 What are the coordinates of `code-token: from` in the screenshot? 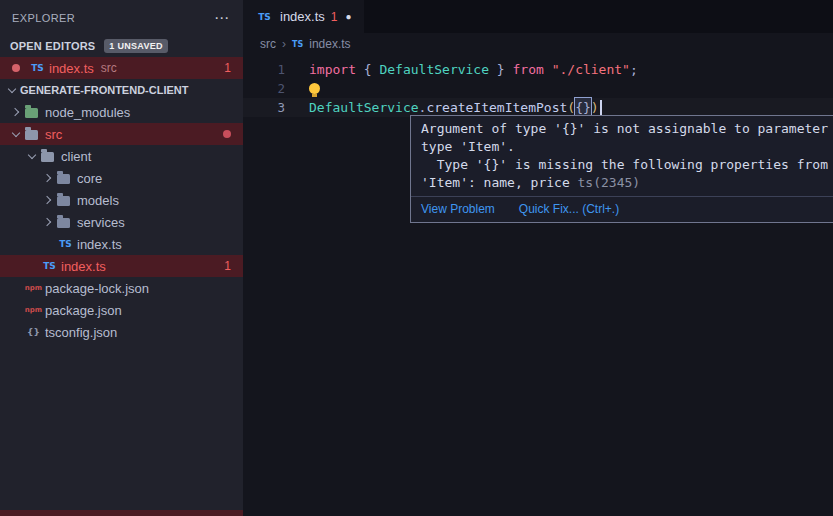 It's located at (528, 70).